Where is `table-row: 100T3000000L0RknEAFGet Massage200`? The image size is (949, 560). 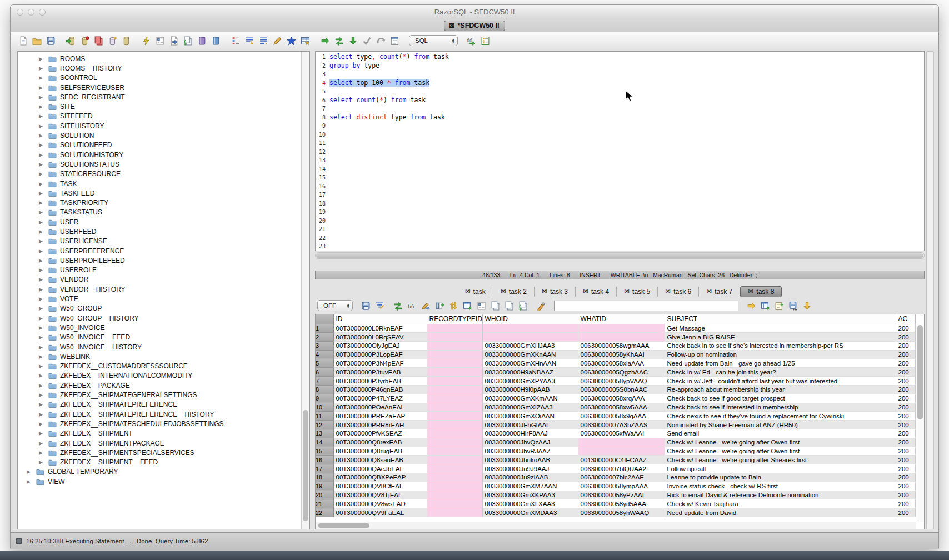
table-row: 100T3000000L0RknEAFGet Massage200 is located at coordinates (616, 328).